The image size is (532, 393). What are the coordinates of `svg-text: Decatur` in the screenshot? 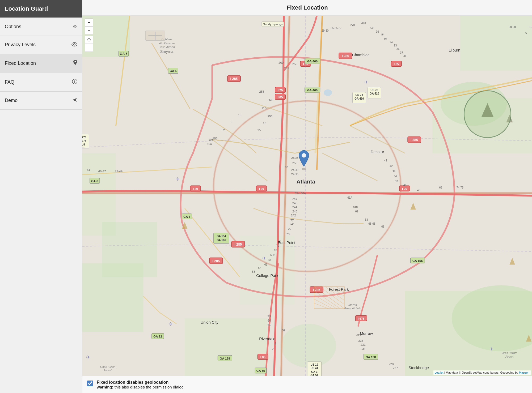 It's located at (377, 152).